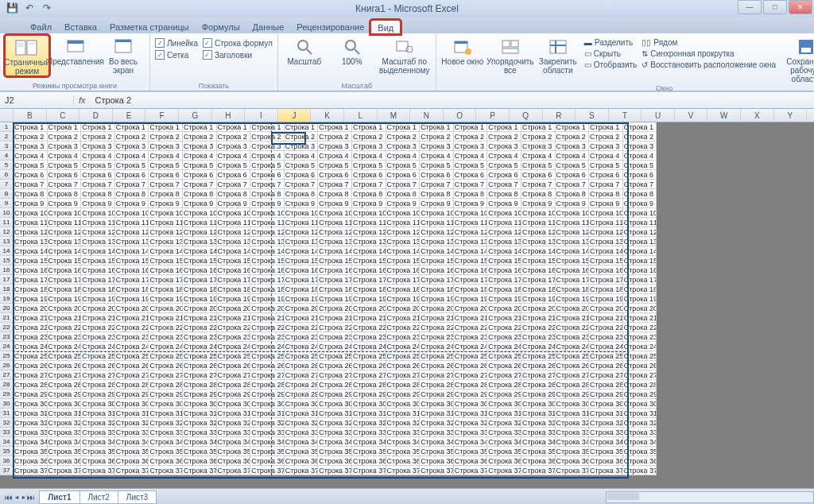  Describe the element at coordinates (6, 242) in the screenshot. I see `row-header: 13` at that location.